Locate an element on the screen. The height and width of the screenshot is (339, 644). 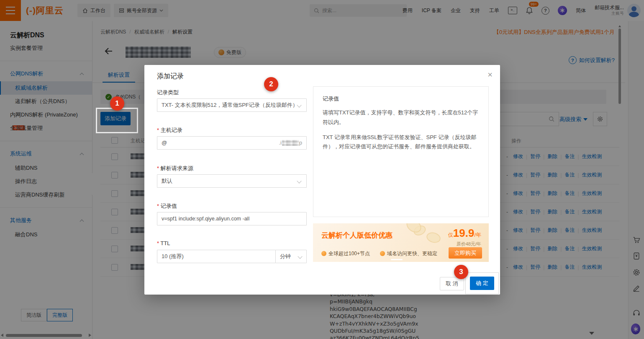
carousel-indicator is located at coordinates (397, 260).